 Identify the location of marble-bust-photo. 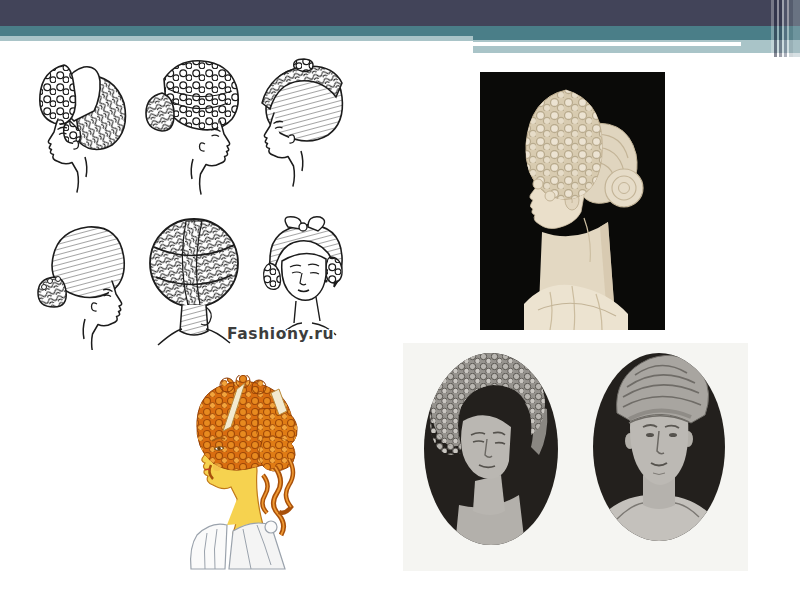
(572, 201).